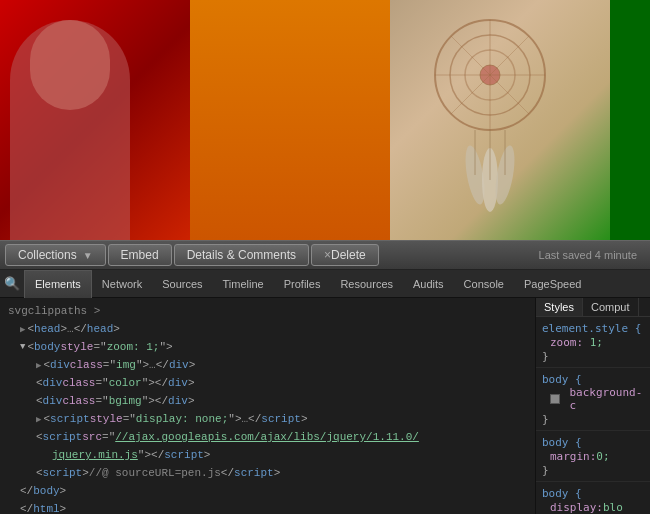  What do you see at coordinates (593, 456) in the screenshot?
I see `style-block-body-2: body { margin:0; }` at bounding box center [593, 456].